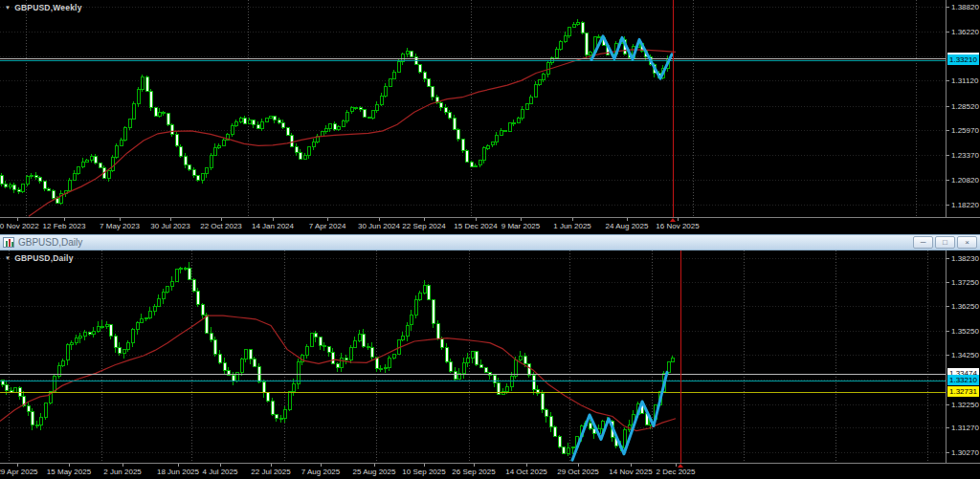  Describe the element at coordinates (578, 472) in the screenshot. I see `date-label: 29 Oct 2025` at that location.